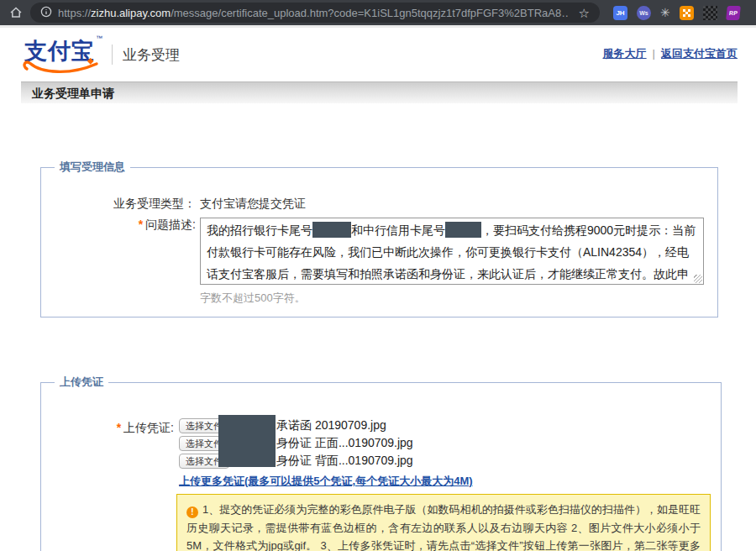  Describe the element at coordinates (643, 13) in the screenshot. I see `ws-extension-icon: Ws` at that location.